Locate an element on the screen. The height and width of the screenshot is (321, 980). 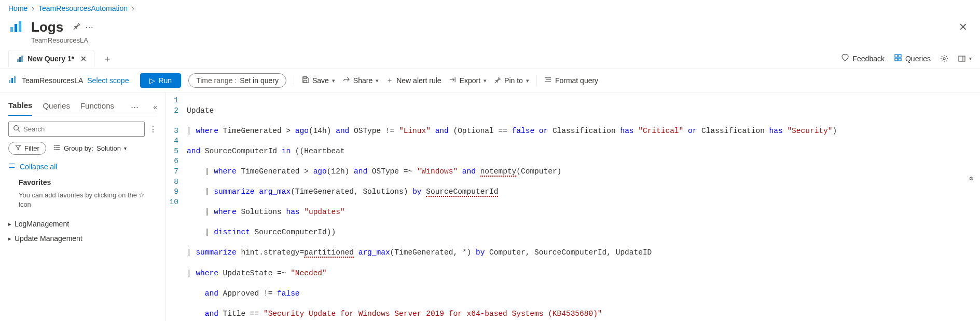
line-gutter: 12 345678910 is located at coordinates (176, 208).